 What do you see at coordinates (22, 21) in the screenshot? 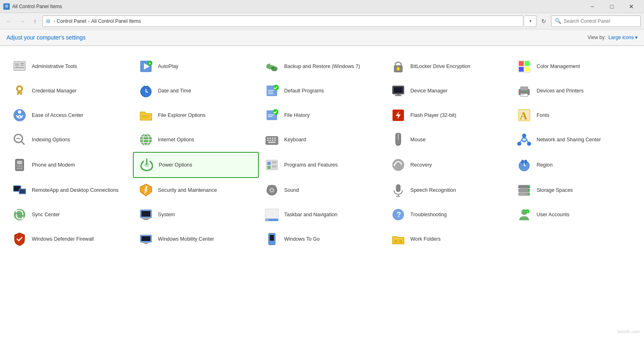
I see `forward-button: →` at bounding box center [22, 21].